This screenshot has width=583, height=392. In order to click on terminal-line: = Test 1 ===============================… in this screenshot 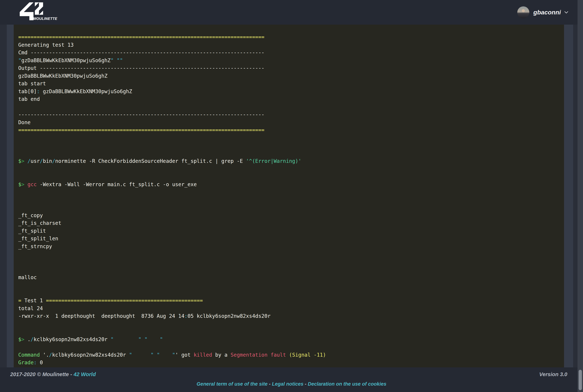, I will do `click(291, 301)`.